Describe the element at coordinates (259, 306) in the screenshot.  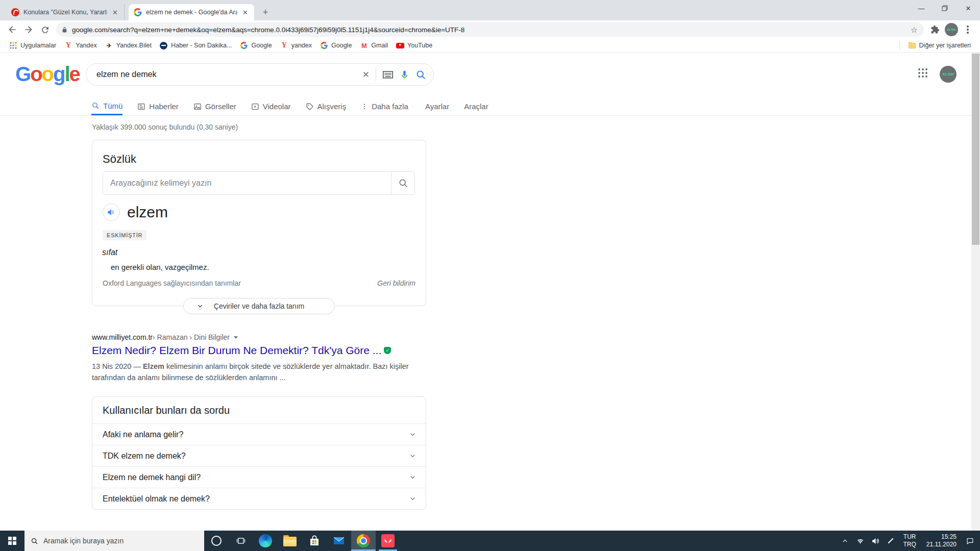
I see `translations-expander: Çeviriler ve daha fazla tanım` at that location.